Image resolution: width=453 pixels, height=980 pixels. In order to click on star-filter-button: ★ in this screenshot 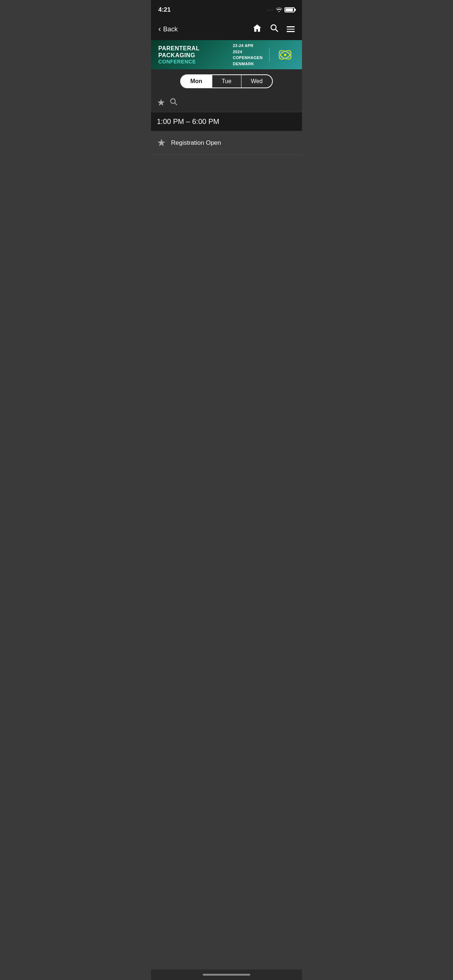, I will do `click(161, 103)`.